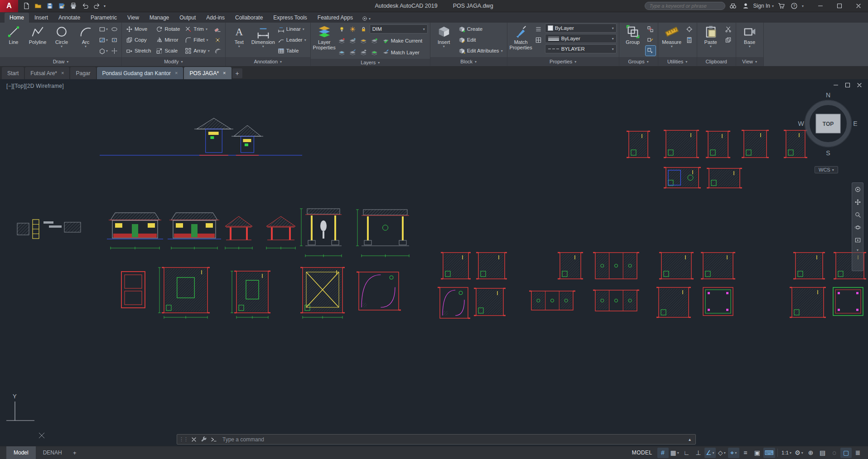 The height and width of the screenshot is (459, 868). I want to click on panel-title-groups: Groups▾, so click(639, 62).